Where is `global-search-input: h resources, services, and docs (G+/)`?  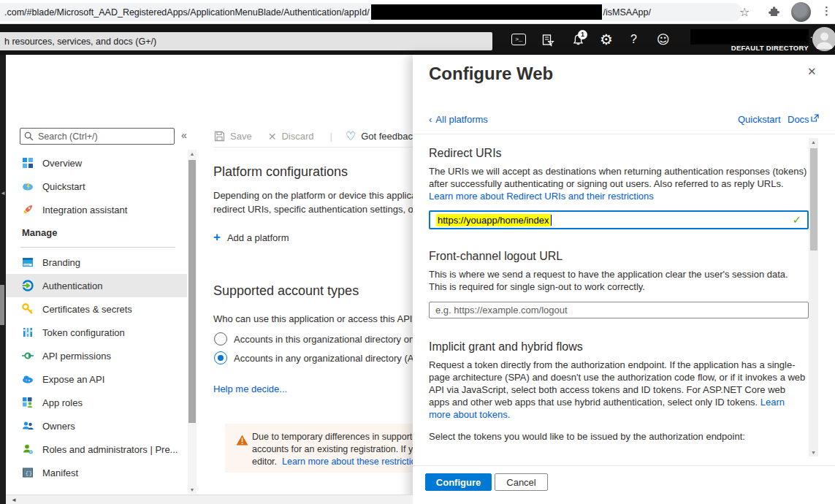
global-search-input: h resources, services, and docs (G+/) is located at coordinates (246, 41).